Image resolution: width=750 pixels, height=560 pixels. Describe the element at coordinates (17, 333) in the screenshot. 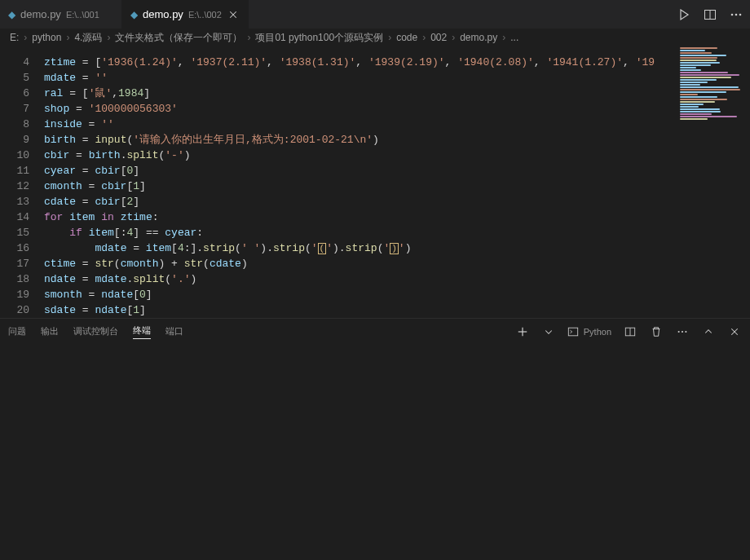

I see `panel-tab: 问题` at that location.